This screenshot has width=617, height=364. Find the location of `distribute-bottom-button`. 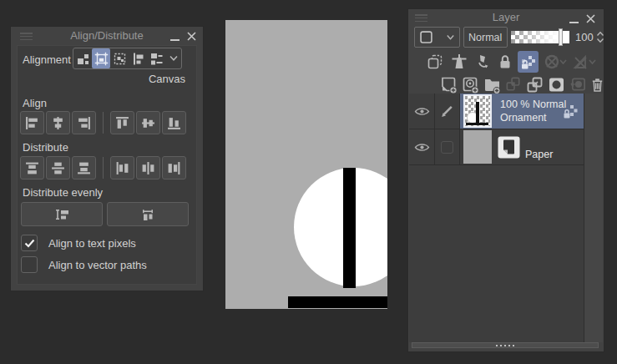

distribute-bottom-button is located at coordinates (83, 168).